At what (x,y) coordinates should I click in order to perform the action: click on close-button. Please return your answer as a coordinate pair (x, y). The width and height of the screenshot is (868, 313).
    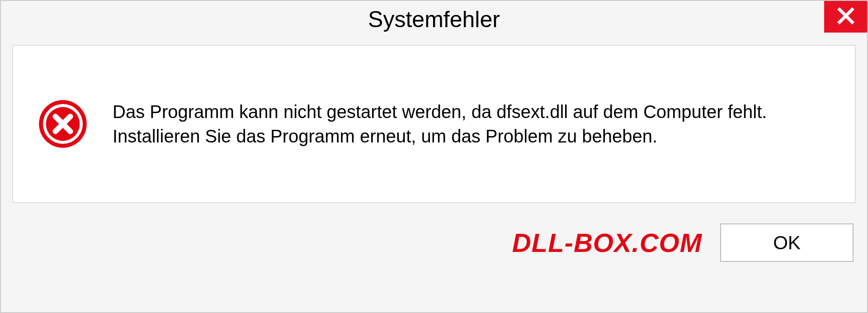
    Looking at the image, I should click on (845, 17).